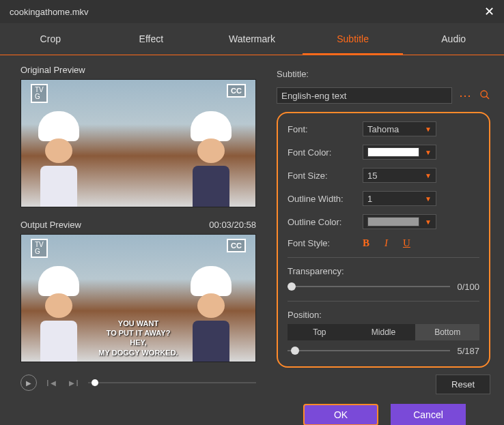 Image resolution: width=504 pixels, height=425 pixels. Describe the element at coordinates (320, 332) in the screenshot. I see `position-top-button: Top` at that location.